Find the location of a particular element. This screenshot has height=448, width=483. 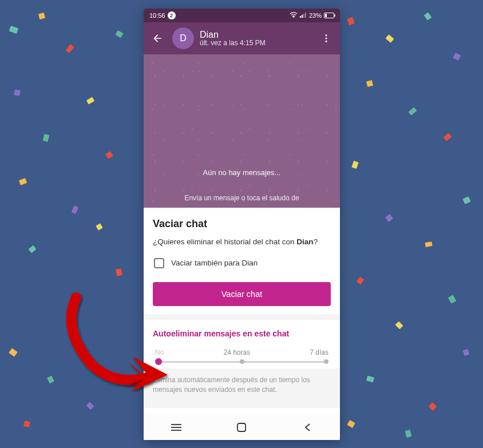

recents-button is located at coordinates (176, 427).